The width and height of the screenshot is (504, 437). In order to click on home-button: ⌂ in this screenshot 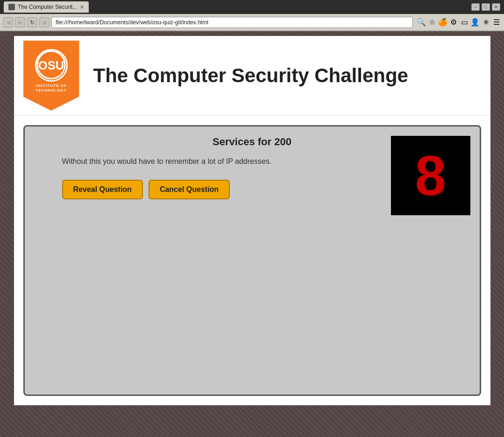, I will do `click(44, 22)`.